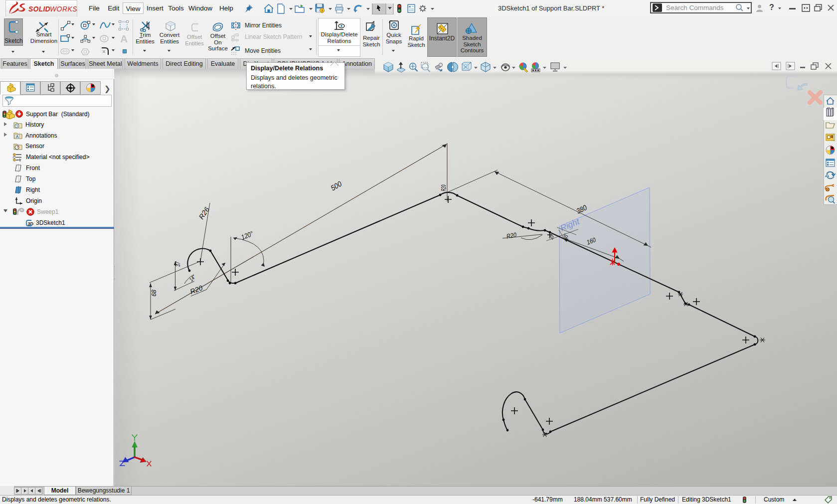 The image size is (837, 504). I want to click on svg-text: 10, so click(828, 189).